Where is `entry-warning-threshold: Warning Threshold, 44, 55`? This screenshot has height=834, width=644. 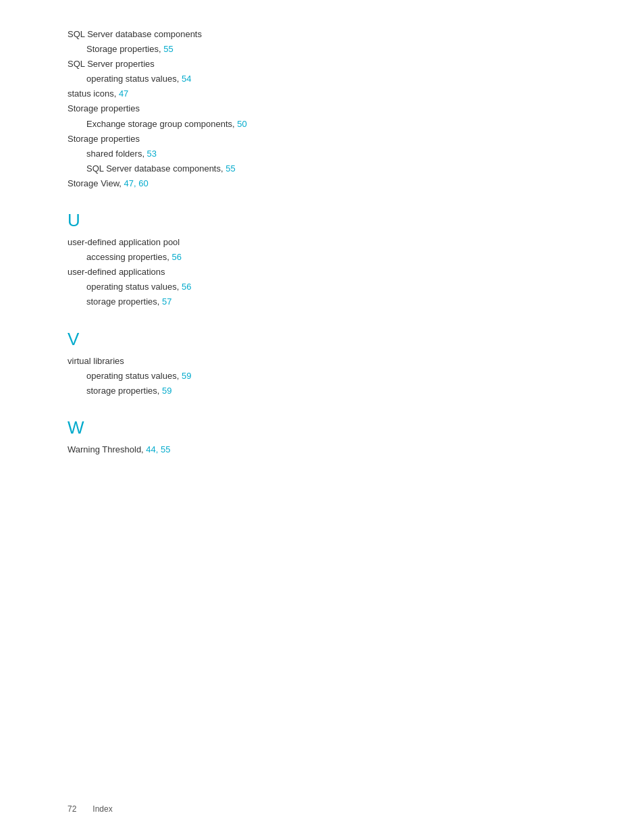
entry-warning-threshold: Warning Threshold, 44, 55 is located at coordinates (322, 450).